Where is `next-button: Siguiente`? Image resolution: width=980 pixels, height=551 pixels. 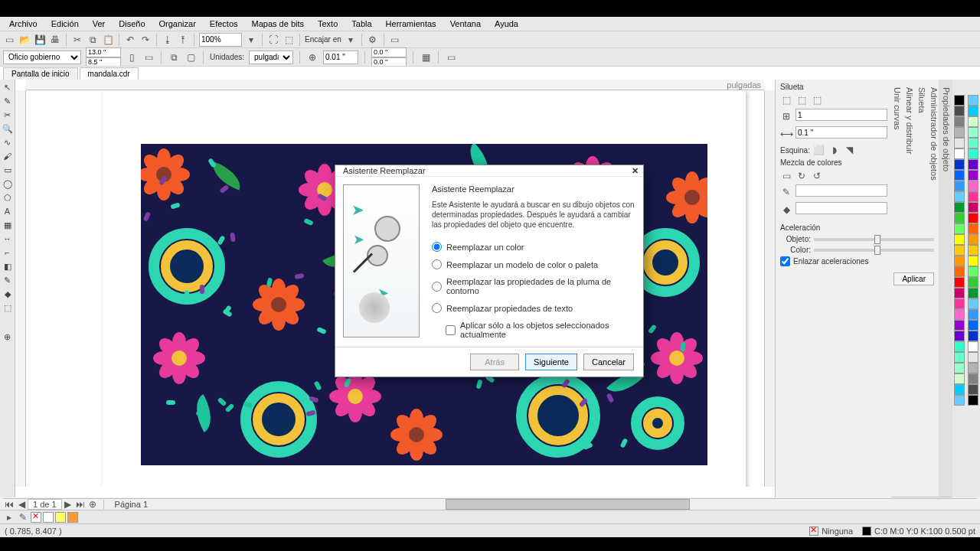
next-button: Siguiente is located at coordinates (551, 362).